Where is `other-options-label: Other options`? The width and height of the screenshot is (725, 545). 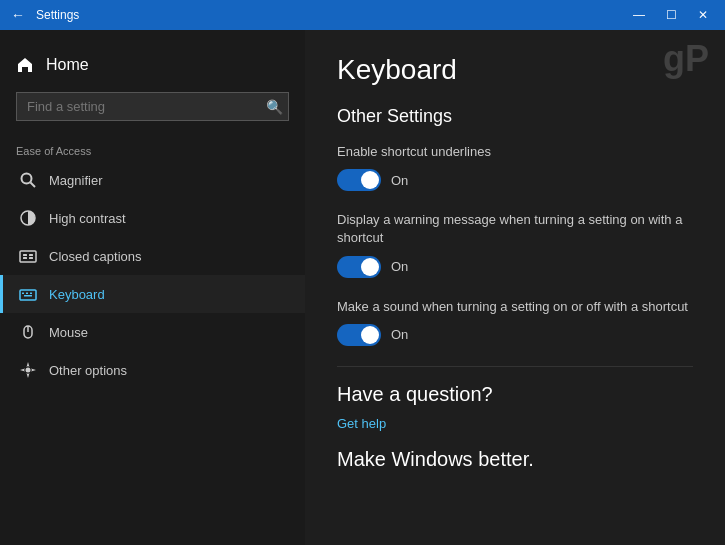 other-options-label: Other options is located at coordinates (88, 370).